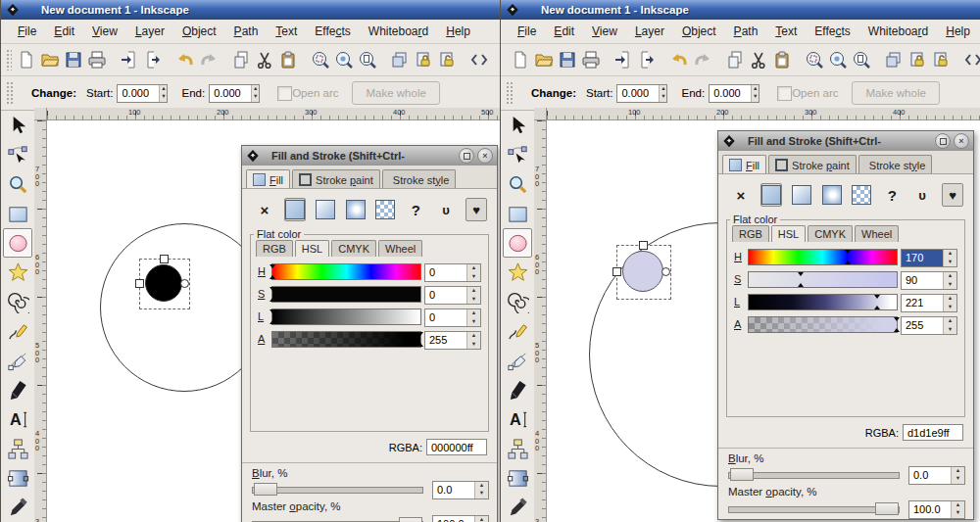 This screenshot has height=522, width=980. Describe the element at coordinates (517, 507) in the screenshot. I see `tool-dropper` at that location.